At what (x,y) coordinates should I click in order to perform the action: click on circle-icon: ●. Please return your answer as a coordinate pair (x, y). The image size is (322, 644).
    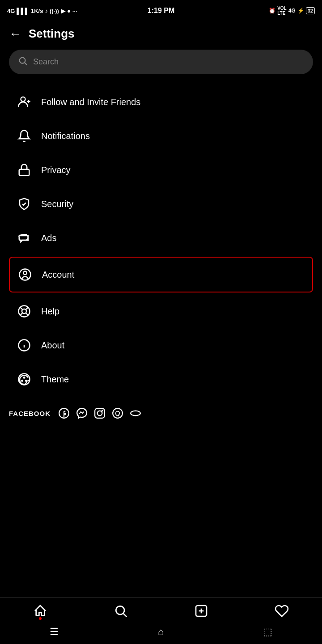
    Looking at the image, I should click on (69, 11).